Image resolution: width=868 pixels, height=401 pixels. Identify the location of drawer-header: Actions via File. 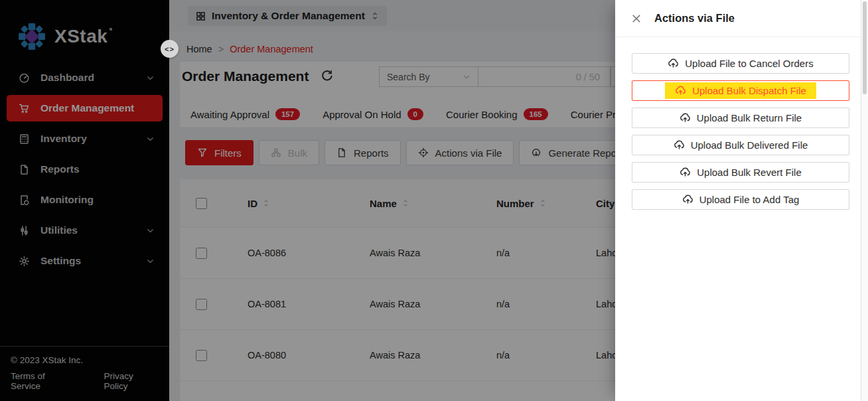
(738, 19).